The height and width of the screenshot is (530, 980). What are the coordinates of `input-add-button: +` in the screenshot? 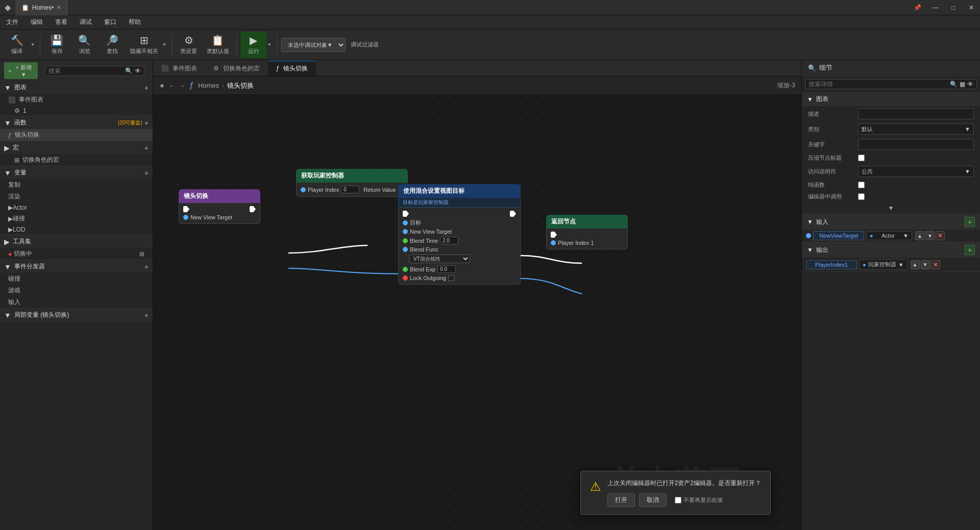 It's located at (970, 222).